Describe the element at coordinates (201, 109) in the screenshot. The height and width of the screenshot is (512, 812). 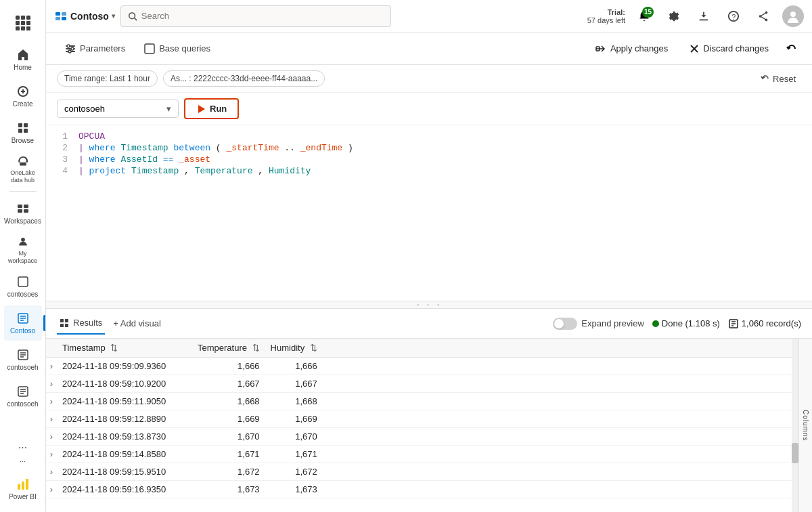
I see `run-icon` at that location.